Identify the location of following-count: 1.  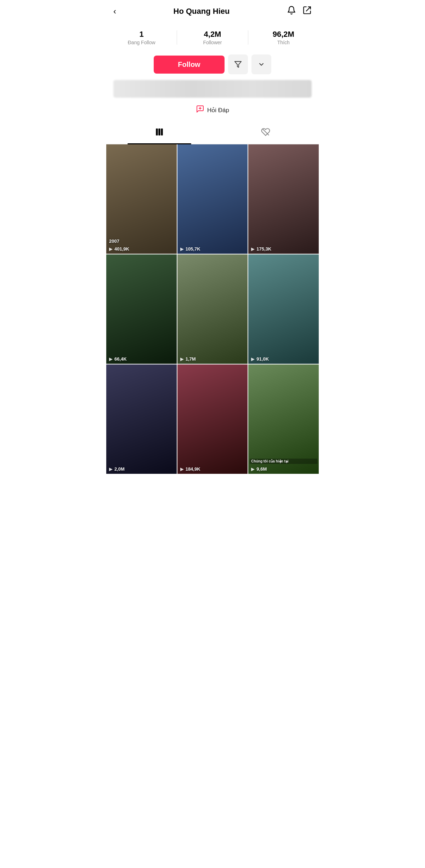
(142, 34).